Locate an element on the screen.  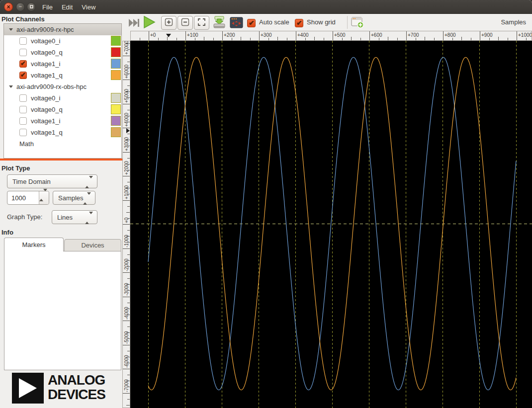
device-name: axi-adrv9009-rx-obs-hpc is located at coordinates (52, 86).